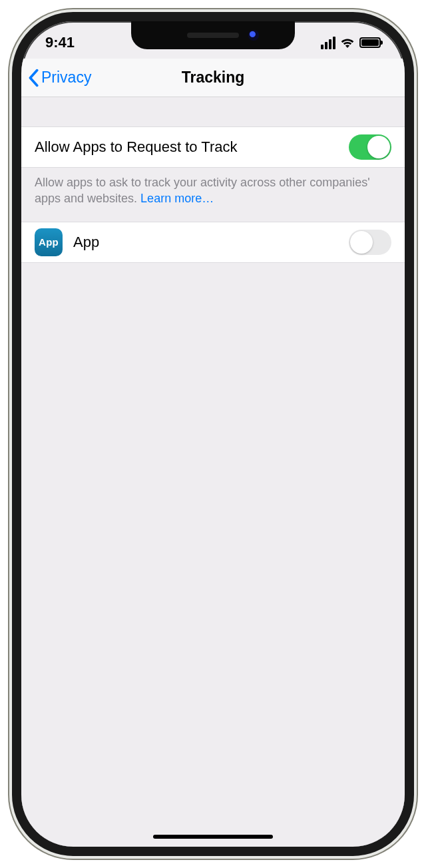 The width and height of the screenshot is (426, 868). Describe the element at coordinates (328, 43) in the screenshot. I see `cellular-icon` at that location.